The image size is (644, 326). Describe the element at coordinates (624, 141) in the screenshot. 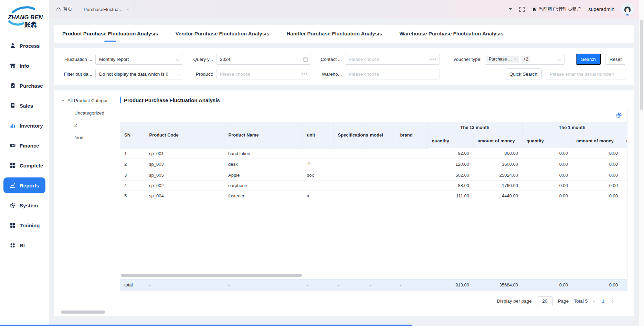

I see `col-partial: quar` at that location.